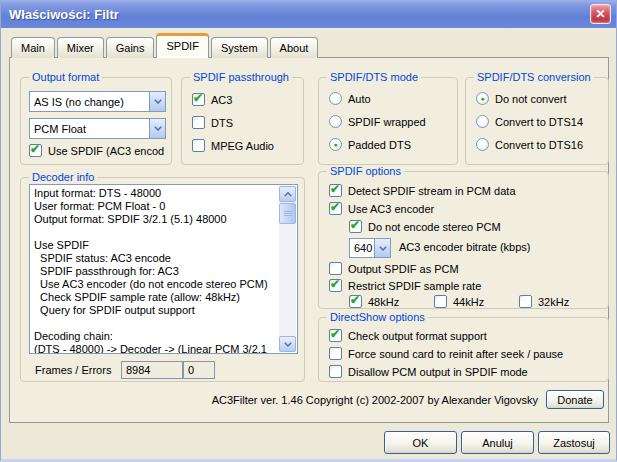 Image resolution: width=617 pixels, height=462 pixels. I want to click on scroll-thumb-grip, so click(288, 214).